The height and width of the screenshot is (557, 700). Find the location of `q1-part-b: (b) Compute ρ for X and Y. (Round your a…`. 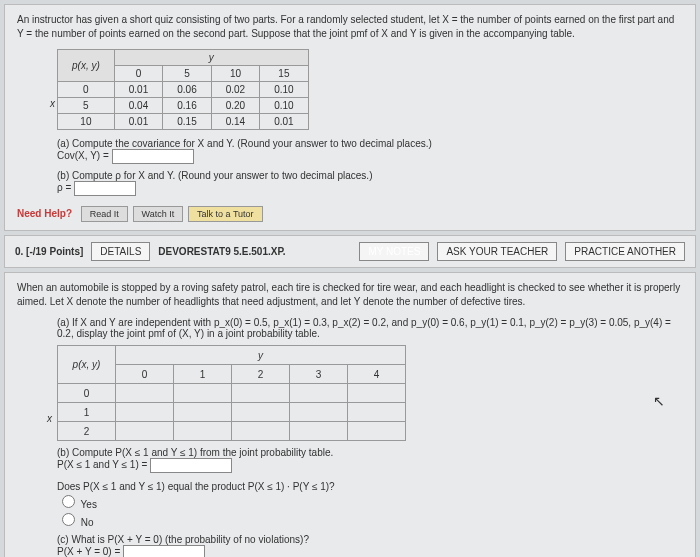

q1-part-b: (b) Compute ρ for X and Y. (Round your a… is located at coordinates (370, 183).